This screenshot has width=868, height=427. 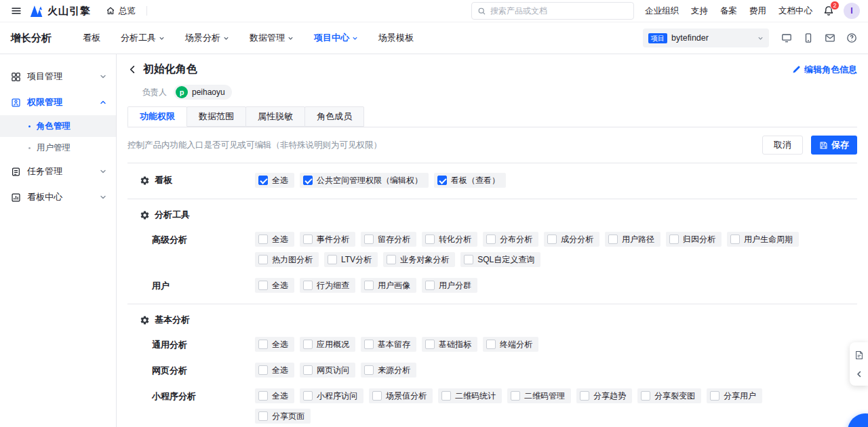 What do you see at coordinates (511, 344) in the screenshot?
I see `permission-checkbox: 终端分析` at bounding box center [511, 344].